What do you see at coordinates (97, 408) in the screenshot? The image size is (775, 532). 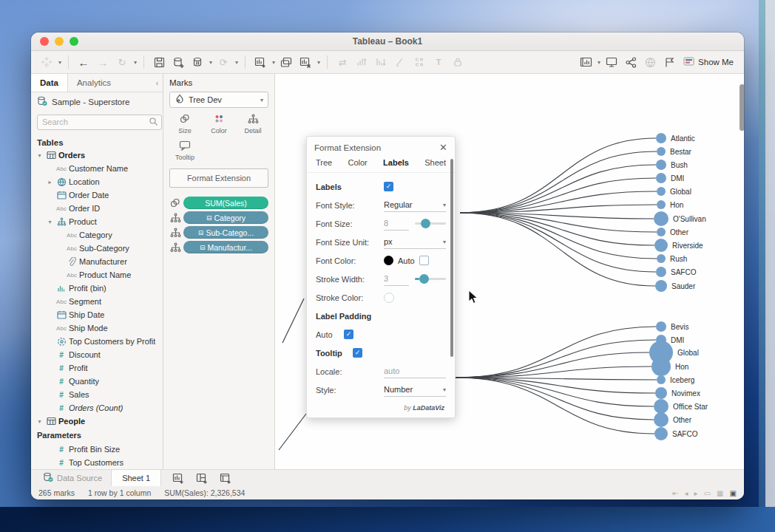 I see `field-item-orders-count-: #Orders (Count)` at bounding box center [97, 408].